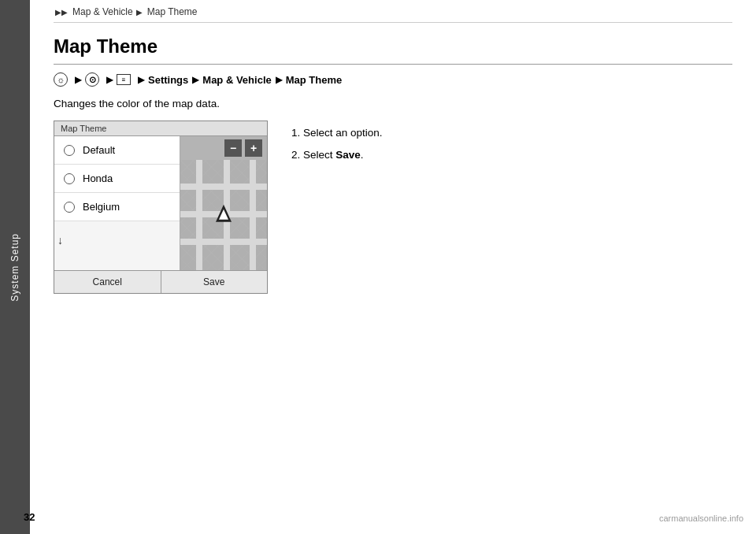 Image resolution: width=756 pixels, height=534 pixels. I want to click on mock-bottom-buttons: Cancel Save, so click(161, 282).